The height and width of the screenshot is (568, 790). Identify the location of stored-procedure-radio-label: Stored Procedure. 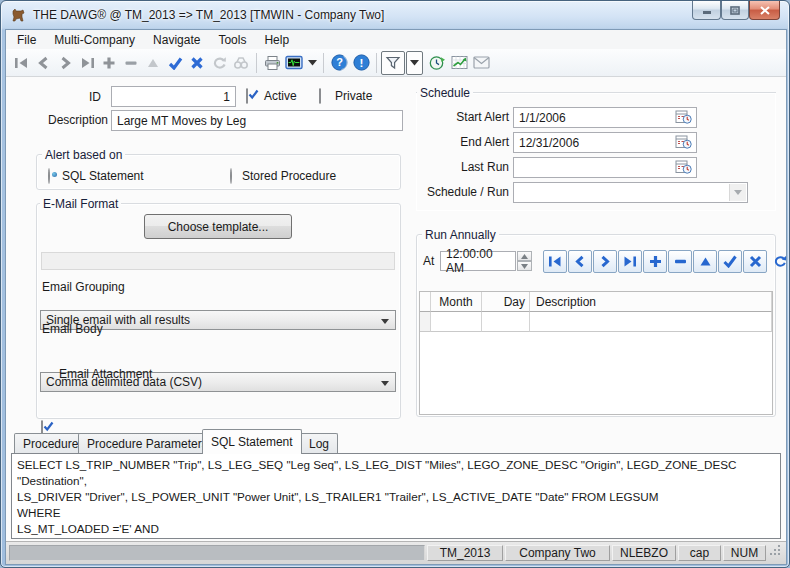
(289, 176).